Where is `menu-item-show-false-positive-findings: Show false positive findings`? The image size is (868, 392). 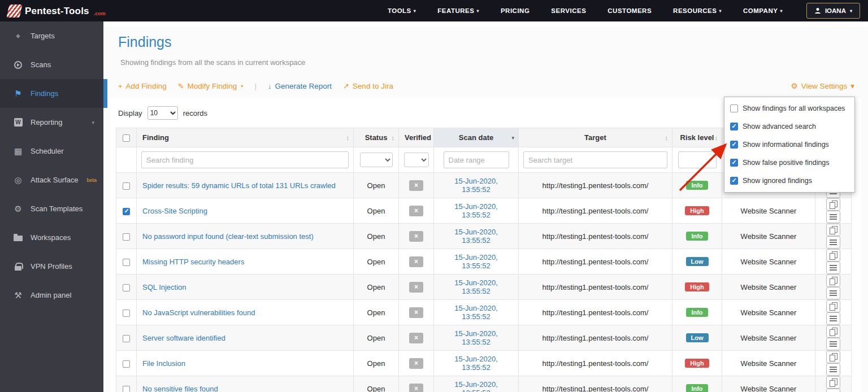 menu-item-show-false-positive-findings: Show false positive findings is located at coordinates (789, 163).